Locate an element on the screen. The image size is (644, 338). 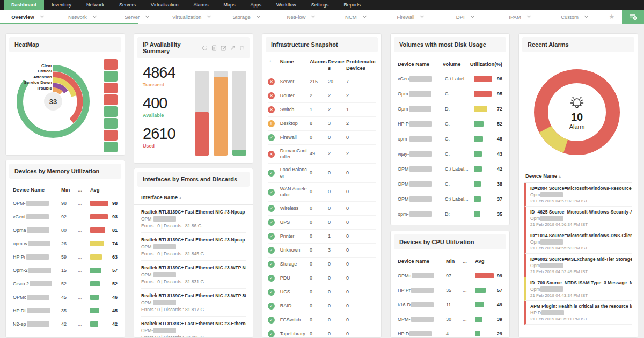
table-row: DomainController 49 2 2 is located at coordinates (322, 155).